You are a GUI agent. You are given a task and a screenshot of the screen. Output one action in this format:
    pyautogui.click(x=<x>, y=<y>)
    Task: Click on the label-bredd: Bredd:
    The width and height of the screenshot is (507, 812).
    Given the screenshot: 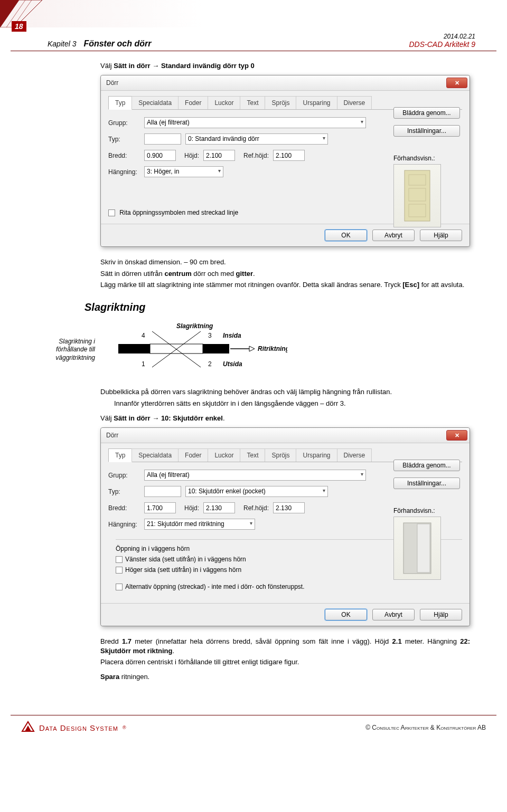 What is the action you would take?
    pyautogui.click(x=124, y=156)
    